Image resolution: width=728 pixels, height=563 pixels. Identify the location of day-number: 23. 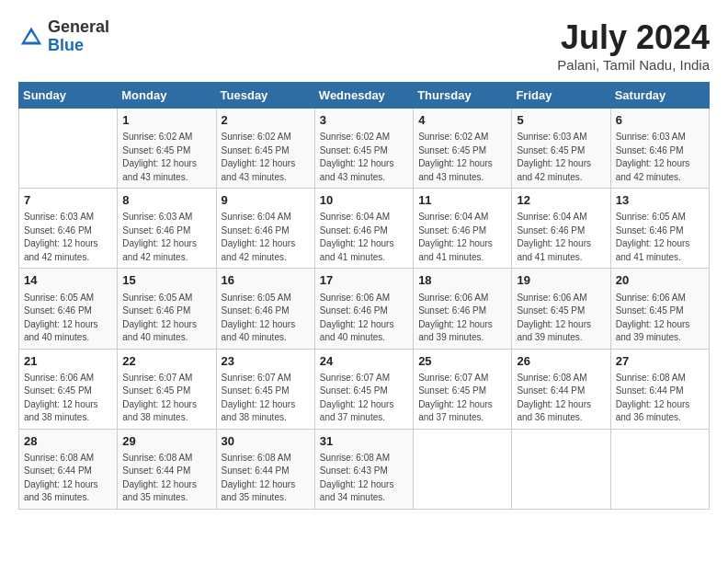
(266, 362).